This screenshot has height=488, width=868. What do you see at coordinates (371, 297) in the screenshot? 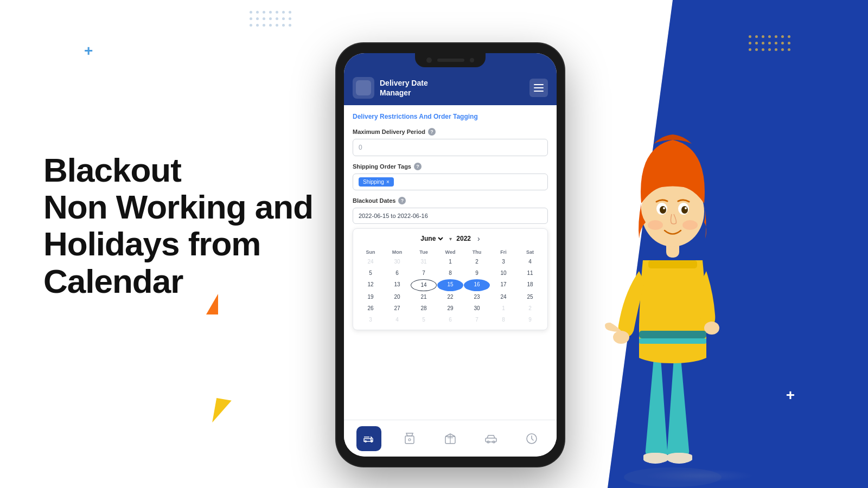
I see `cal-day: 19` at bounding box center [371, 297].